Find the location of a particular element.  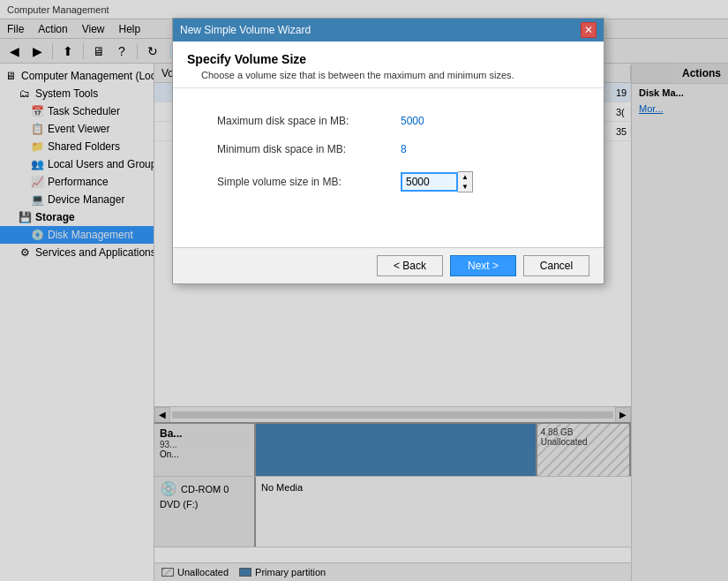

volume-size-input is located at coordinates (429, 182).